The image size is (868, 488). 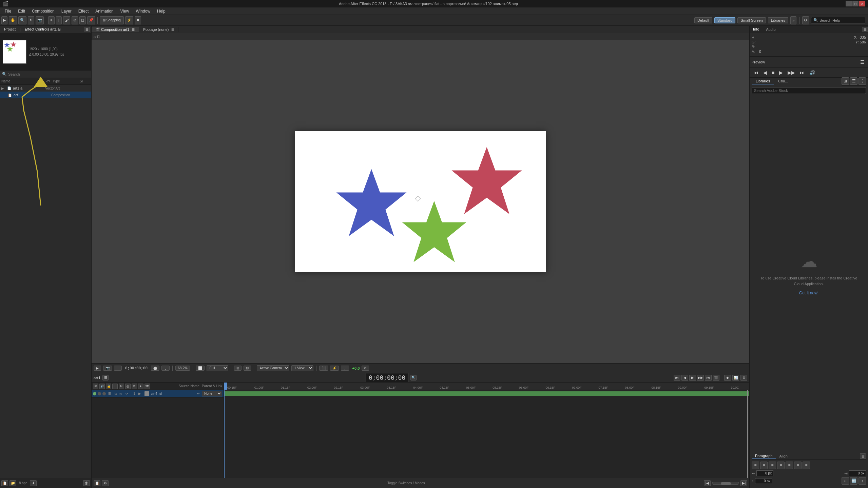 I want to click on library-search-input, so click(x=809, y=91).